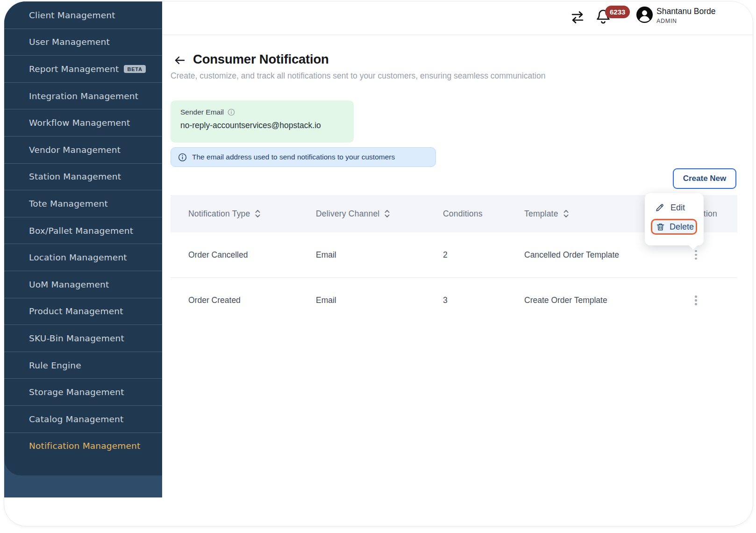  Describe the element at coordinates (466, 300) in the screenshot. I see `cell-conditions: 3` at that location.